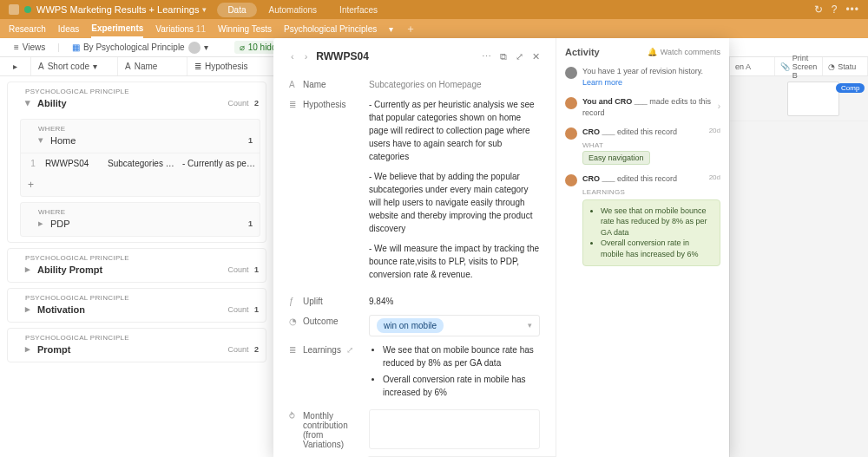 The width and height of the screenshot is (868, 457). I want to click on field-hypothesis: ≣Hypothesis - Currently as per heuristic…, so click(415, 193).